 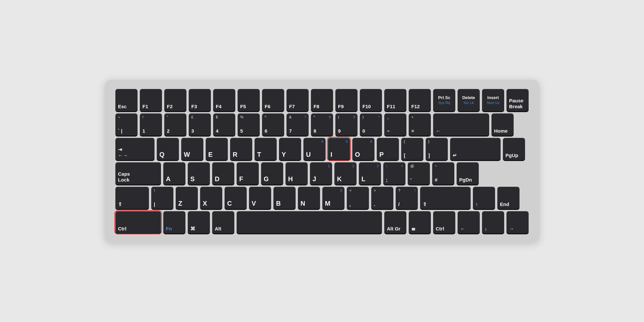 What do you see at coordinates (199, 173) in the screenshot?
I see `key-s: S` at bounding box center [199, 173].